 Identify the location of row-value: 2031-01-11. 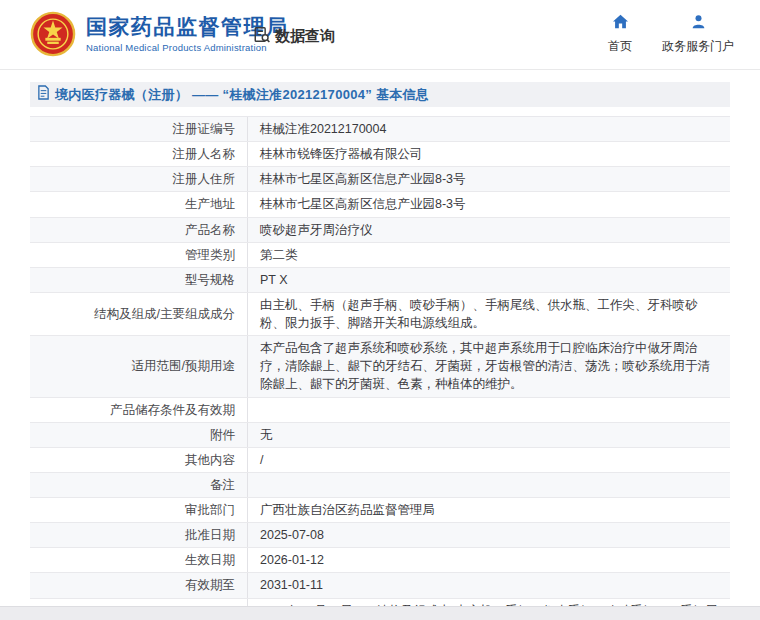
(488, 585).